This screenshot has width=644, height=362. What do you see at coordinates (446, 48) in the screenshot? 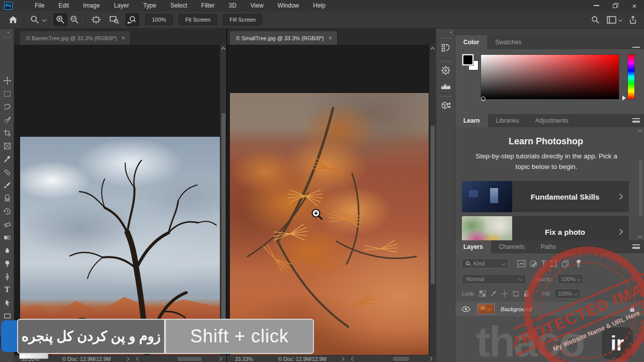
I see `history-panel-icon` at bounding box center [446, 48].